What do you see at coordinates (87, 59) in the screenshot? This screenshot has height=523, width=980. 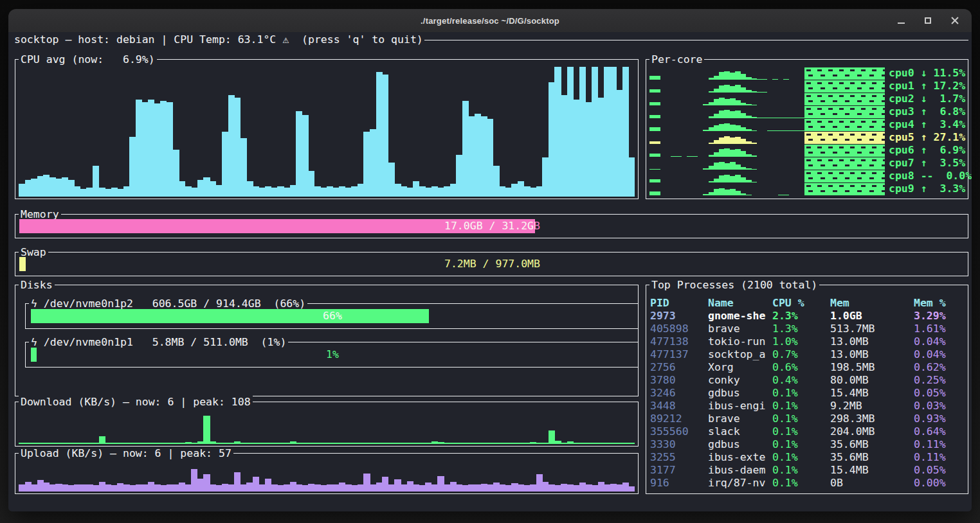 I see `cpu-avg-title: CPU avg (now: 6.9%)` at bounding box center [87, 59].